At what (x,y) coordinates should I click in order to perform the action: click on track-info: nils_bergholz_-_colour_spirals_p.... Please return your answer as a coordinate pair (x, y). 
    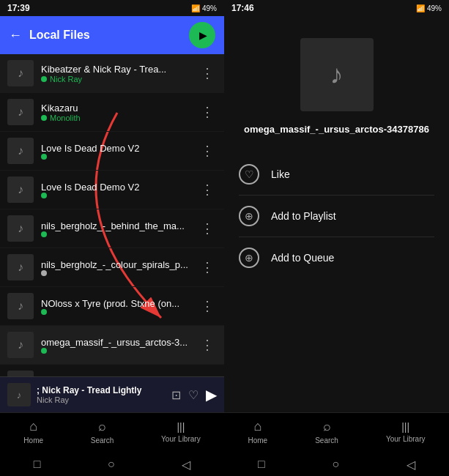
    Looking at the image, I should click on (119, 268).